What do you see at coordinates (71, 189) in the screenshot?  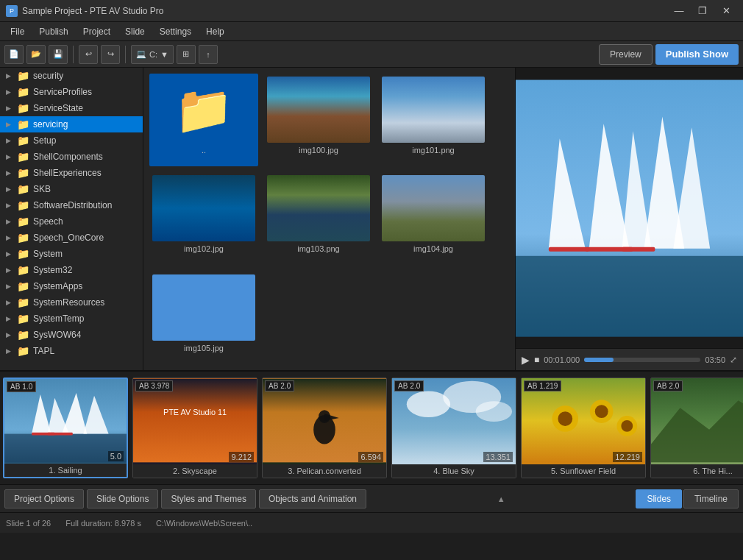 I see `folder-skb: ▶ 📁 SKB` at bounding box center [71, 189].